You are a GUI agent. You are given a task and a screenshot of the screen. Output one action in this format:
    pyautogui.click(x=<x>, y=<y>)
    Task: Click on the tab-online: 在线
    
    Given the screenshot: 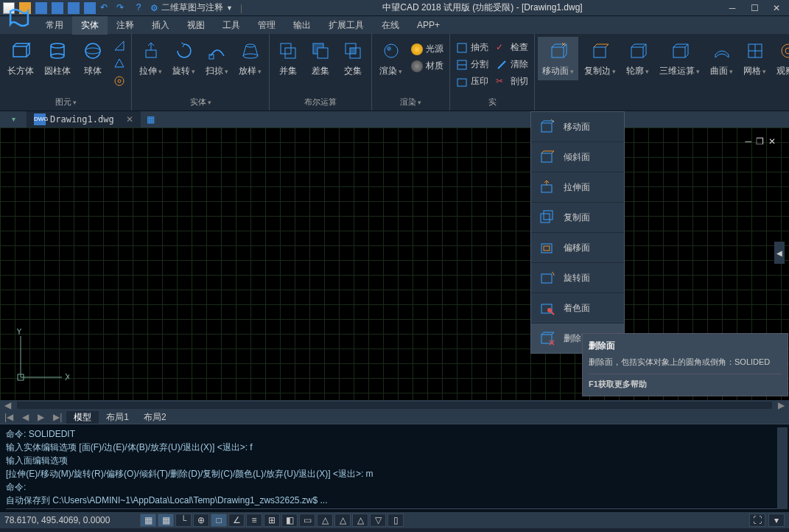 What is the action you would take?
    pyautogui.click(x=390, y=25)
    